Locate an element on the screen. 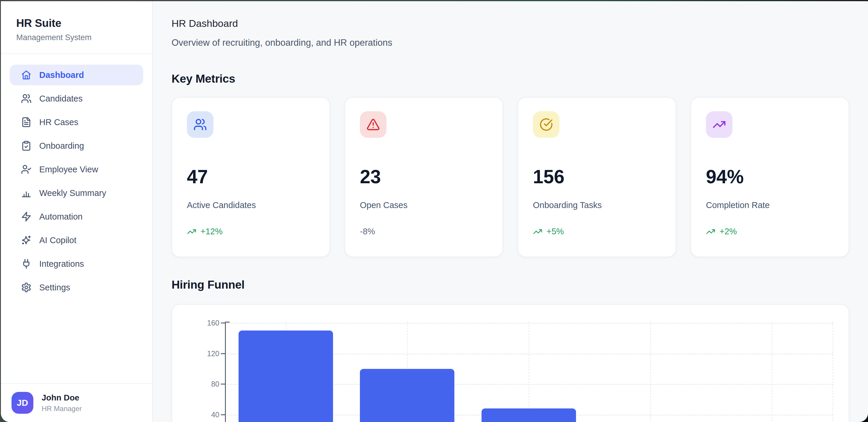 The image size is (868, 422). metric-label: Open Cases is located at coordinates (424, 205).